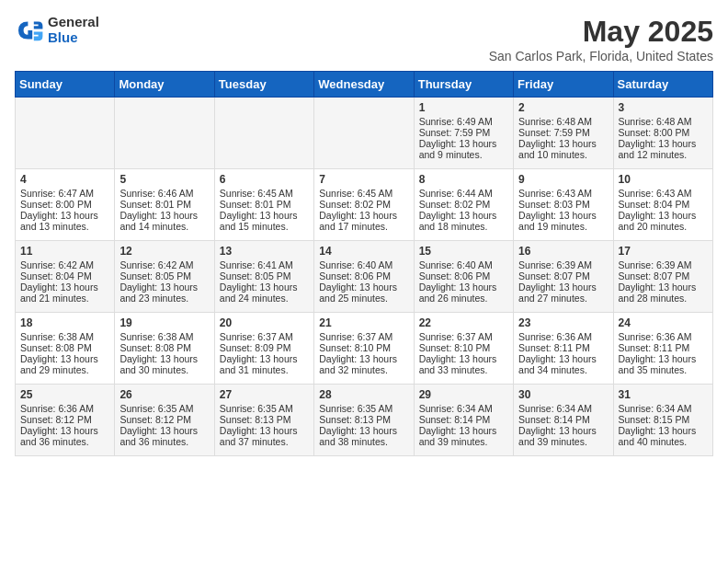 The image size is (728, 563). What do you see at coordinates (65, 277) in the screenshot?
I see `calendar-cell: 11Sunrise: 6:42 AMSunset: 8:04 PMDayligh…` at bounding box center [65, 277].